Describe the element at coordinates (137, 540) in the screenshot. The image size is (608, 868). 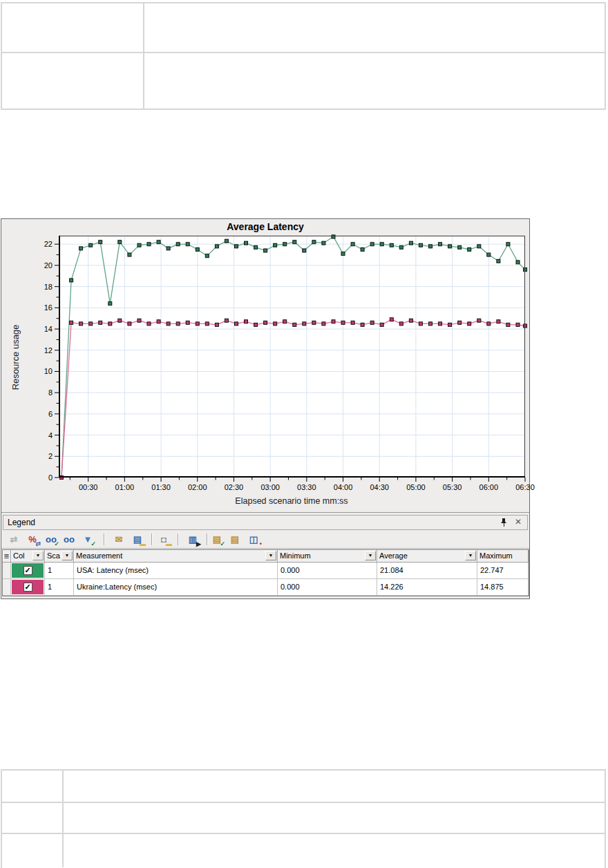
I see `page-ruler-icon: ▤▬` at that location.